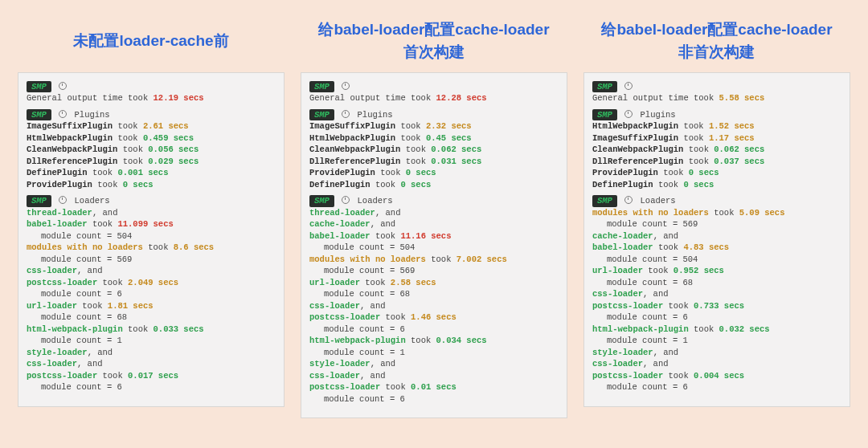 Image resolution: width=868 pixels, height=448 pixels. I want to click on loader-time: 0.01 secs, so click(434, 387).